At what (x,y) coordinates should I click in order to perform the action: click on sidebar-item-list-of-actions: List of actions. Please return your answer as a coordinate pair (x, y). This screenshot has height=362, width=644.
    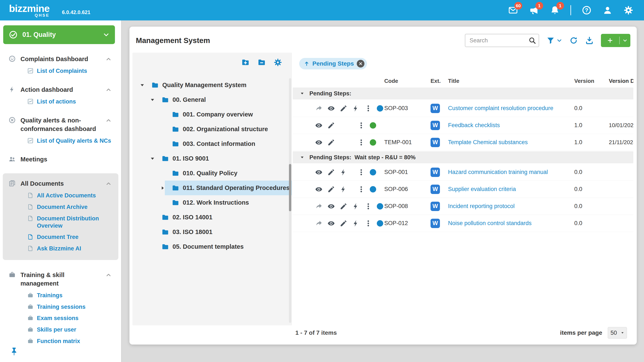
    Looking at the image, I should click on (74, 102).